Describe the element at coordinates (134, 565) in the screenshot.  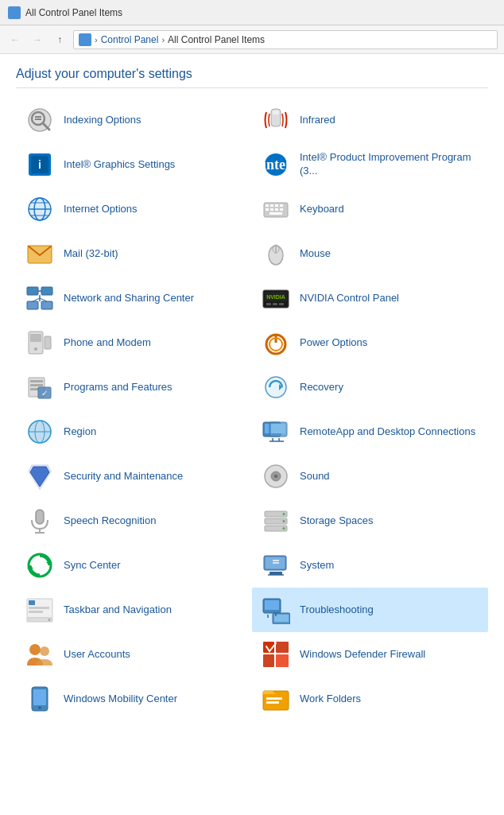
I see `control-item-sync: Sync Center` at that location.